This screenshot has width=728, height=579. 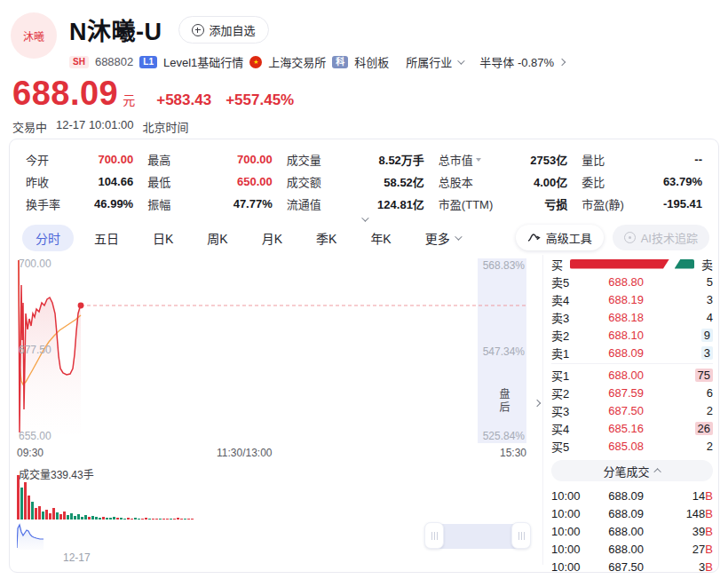 What do you see at coordinates (566, 282) in the screenshot?
I see `order-level-label: 卖5` at bounding box center [566, 282].